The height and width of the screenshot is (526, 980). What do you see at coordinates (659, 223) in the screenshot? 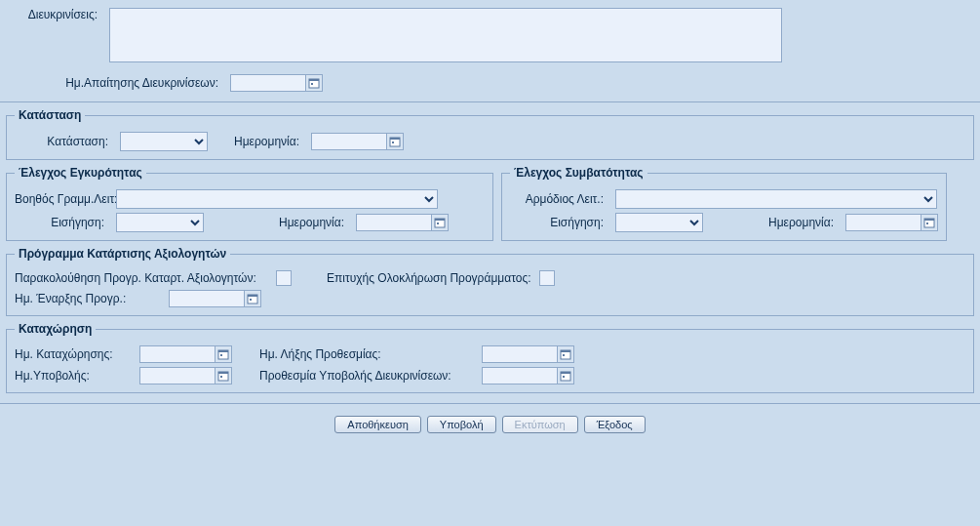
I see `compat-recommendation-select` at bounding box center [659, 223].